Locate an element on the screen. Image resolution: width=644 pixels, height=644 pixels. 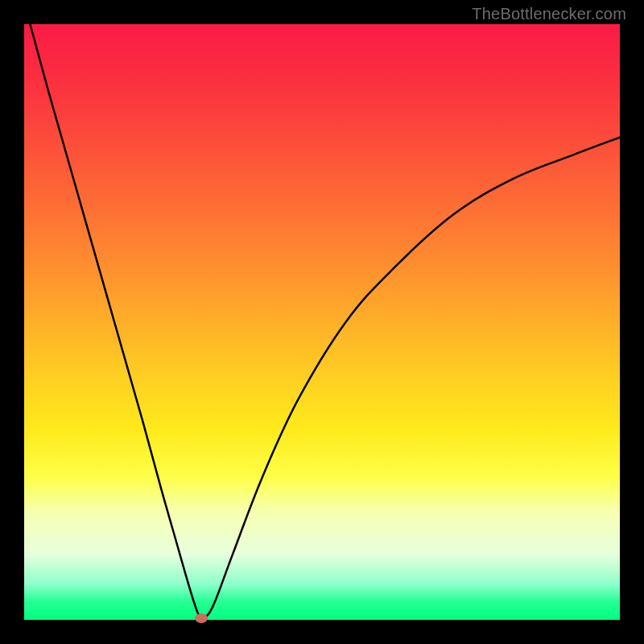
watermark-text: TheBottlenecker.com is located at coordinates (549, 14).